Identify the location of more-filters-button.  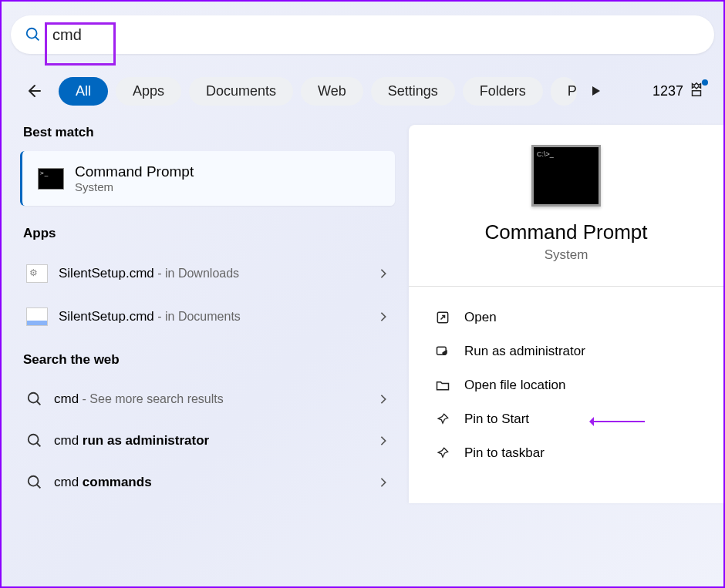
(595, 91).